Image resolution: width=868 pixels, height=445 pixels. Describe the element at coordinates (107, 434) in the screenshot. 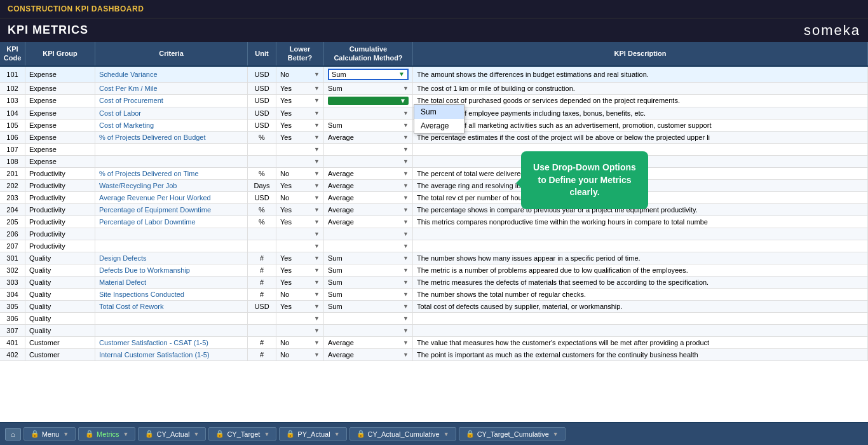

I see `metrics-button: 🔒 Metrics ▼` at that location.